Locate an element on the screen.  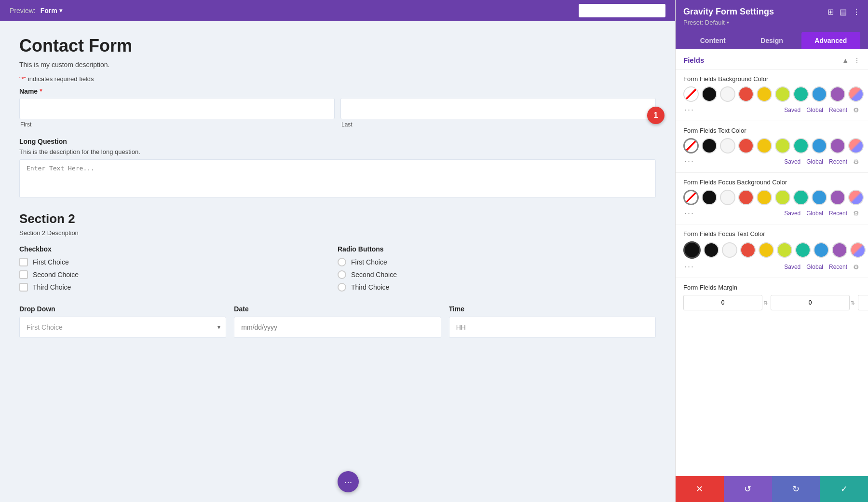
text-recent-button: Recent is located at coordinates (838, 162).